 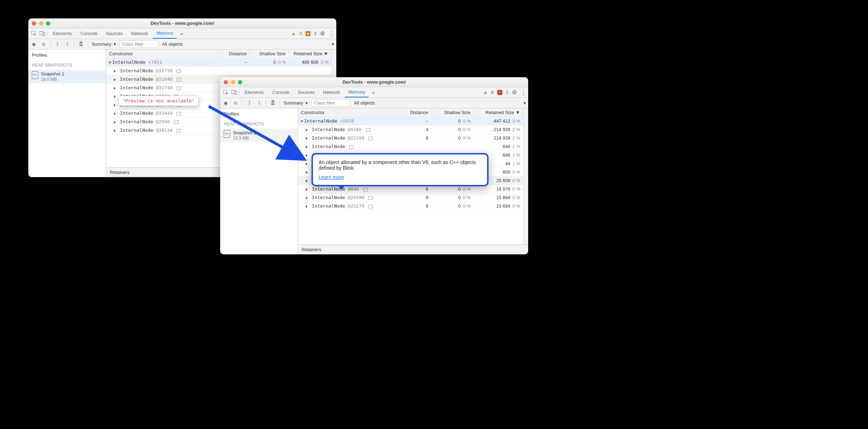 I want to click on object-row: InternalNode @20490 8 00 % 15 6640 %, so click(x=411, y=198).